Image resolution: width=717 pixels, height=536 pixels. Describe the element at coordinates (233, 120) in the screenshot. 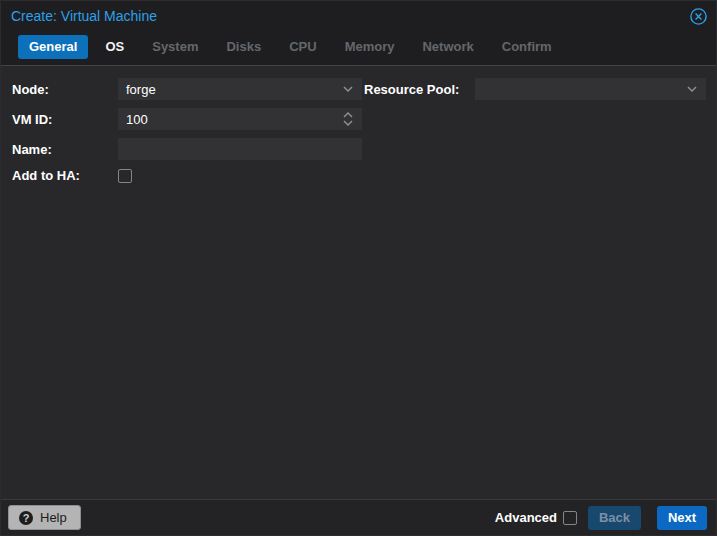

I see `vmid-value: 100` at that location.